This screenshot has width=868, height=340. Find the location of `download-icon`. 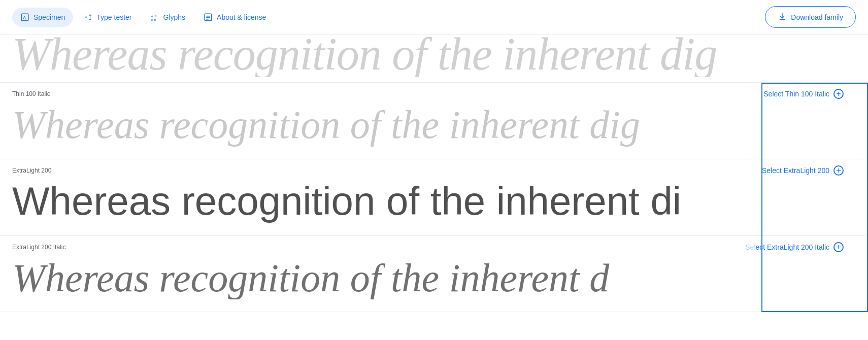

download-icon is located at coordinates (782, 17).